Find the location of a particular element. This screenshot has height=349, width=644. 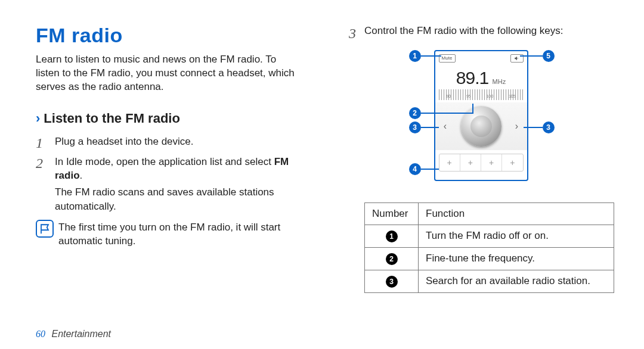

step-3-text: Control the FM radio with the following … is located at coordinates (464, 34).